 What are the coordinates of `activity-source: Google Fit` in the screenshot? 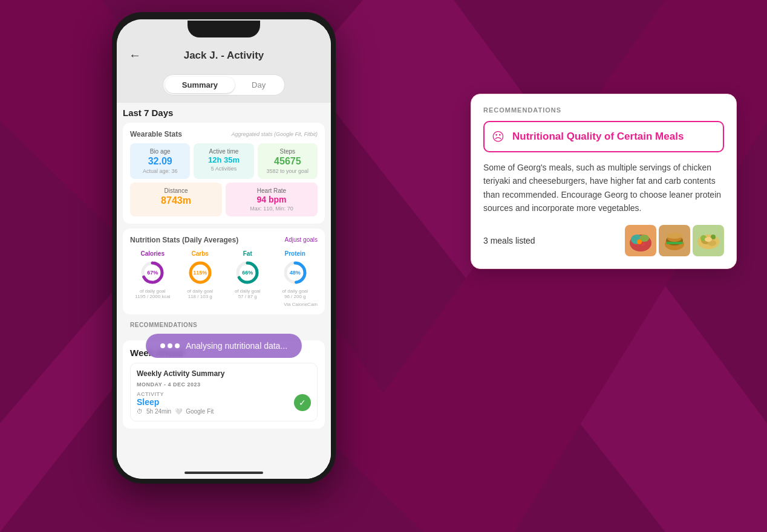 It's located at (200, 411).